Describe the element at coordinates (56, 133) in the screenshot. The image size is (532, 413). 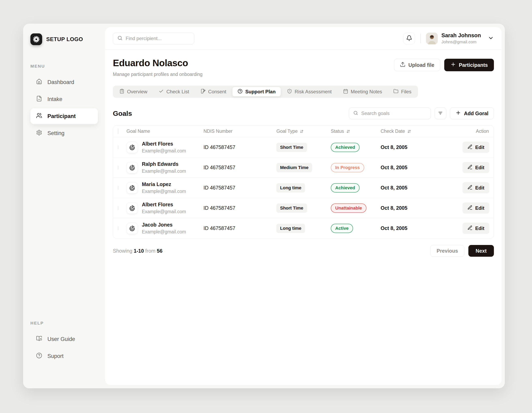
I see `sidebar-item-label: Setting` at that location.